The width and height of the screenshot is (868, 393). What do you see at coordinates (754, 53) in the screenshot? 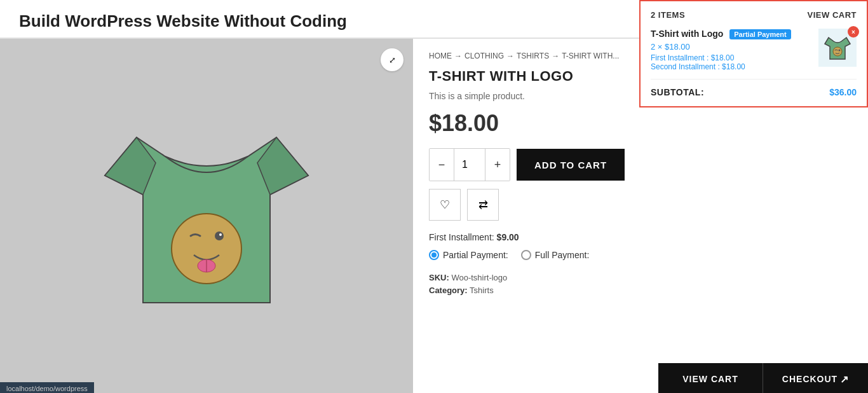
I see `cart-popup: 2 ITEMS VIEW CART T-Shirt with Logo Part…` at bounding box center [754, 53].